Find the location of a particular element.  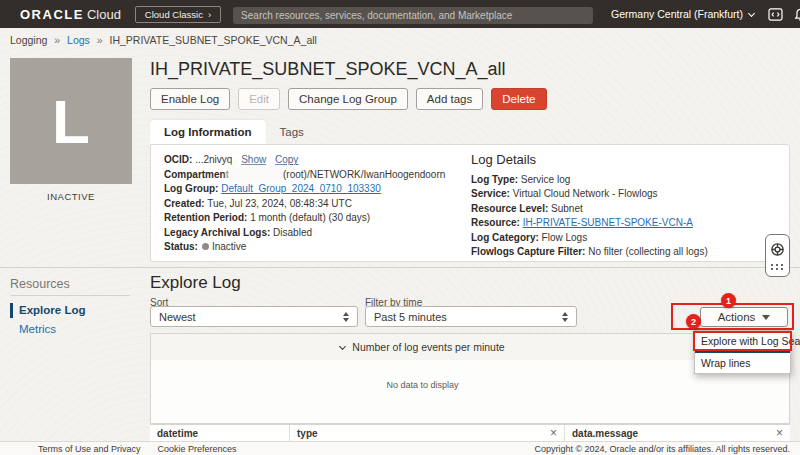

log-details-fields: Log Details Log Type: Service log Servic… is located at coordinates (626, 206).